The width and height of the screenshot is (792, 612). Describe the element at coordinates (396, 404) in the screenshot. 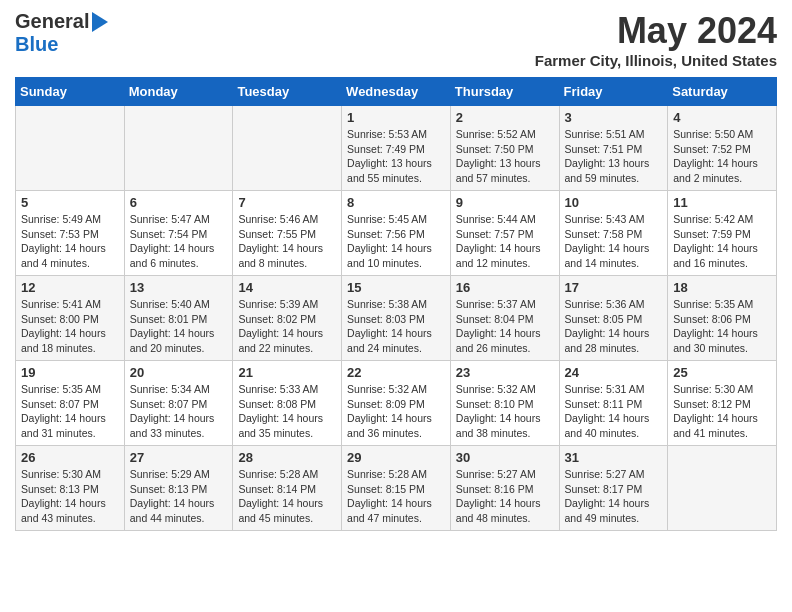

I see `calendar-week-row: 19Sunrise: 5:35 AMSunset: 8:07 PMDayligh…` at that location.